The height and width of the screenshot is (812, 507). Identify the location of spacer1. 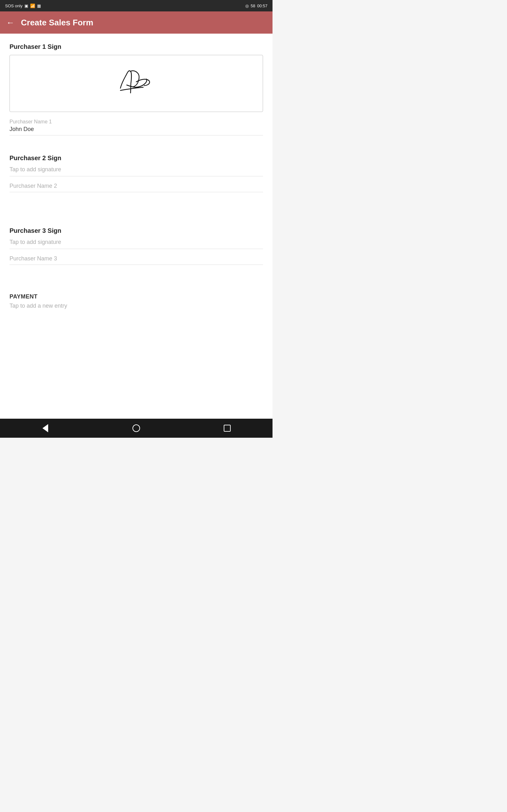
(136, 146).